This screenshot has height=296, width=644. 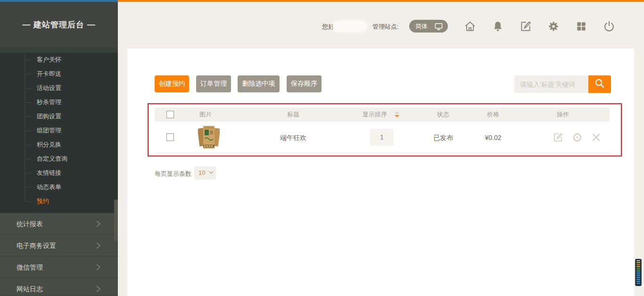 What do you see at coordinates (293, 115) in the screenshot?
I see `col-title: 标题` at bounding box center [293, 115].